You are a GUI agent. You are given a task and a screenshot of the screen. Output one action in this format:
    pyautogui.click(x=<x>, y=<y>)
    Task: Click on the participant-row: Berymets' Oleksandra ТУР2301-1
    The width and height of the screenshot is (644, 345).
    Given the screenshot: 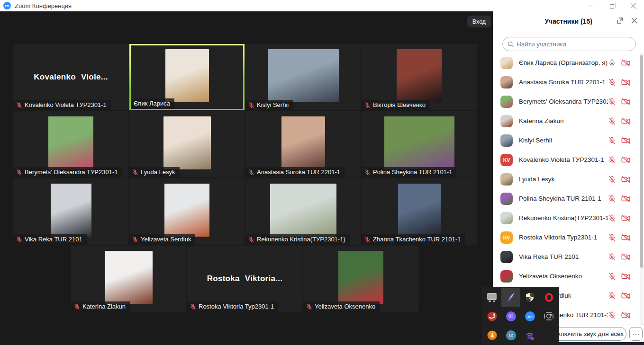 What is the action you would take?
    pyautogui.click(x=565, y=101)
    